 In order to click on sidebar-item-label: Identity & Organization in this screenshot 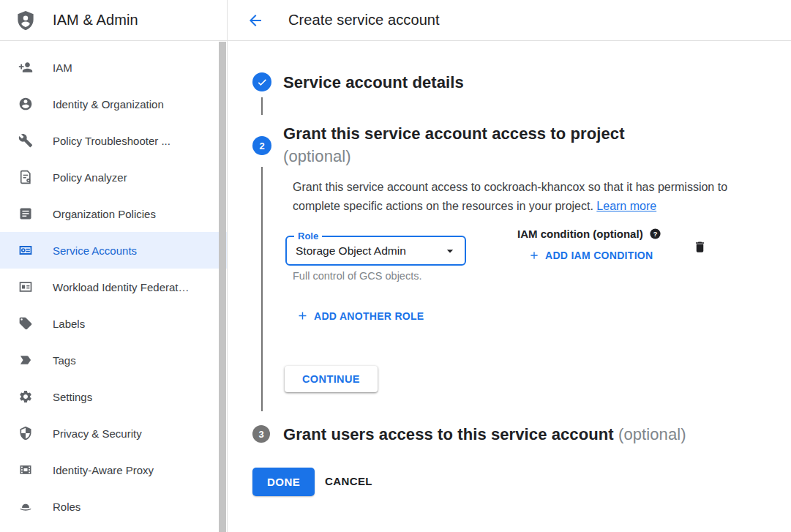, I will do `click(108, 104)`.